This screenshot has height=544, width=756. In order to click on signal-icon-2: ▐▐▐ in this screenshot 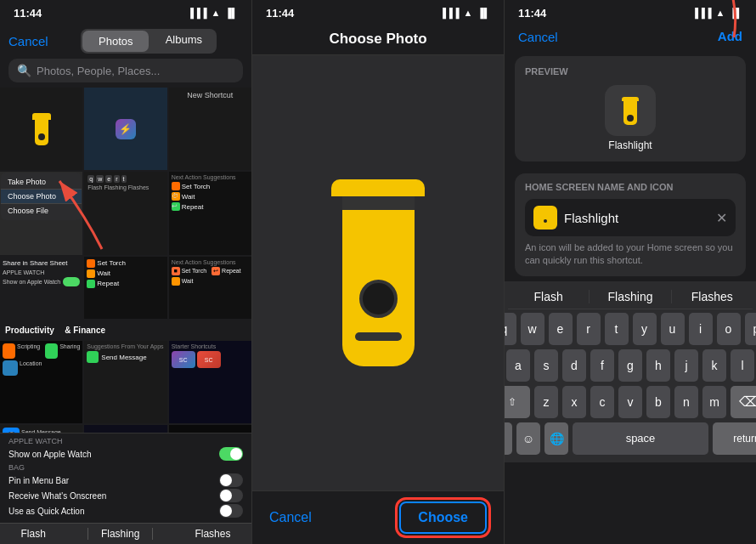, I will do `click(449, 13)`.